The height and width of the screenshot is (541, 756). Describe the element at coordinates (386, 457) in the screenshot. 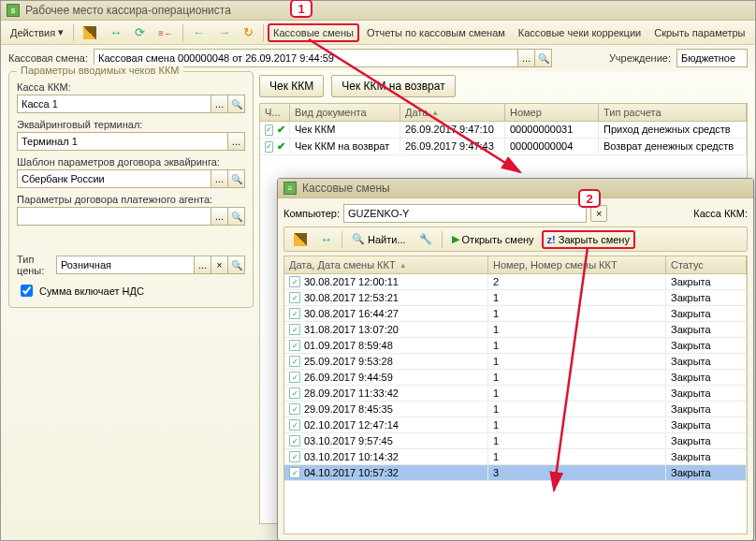

I see `cell-shift-date: 03.10.2017 10:14:32` at that location.